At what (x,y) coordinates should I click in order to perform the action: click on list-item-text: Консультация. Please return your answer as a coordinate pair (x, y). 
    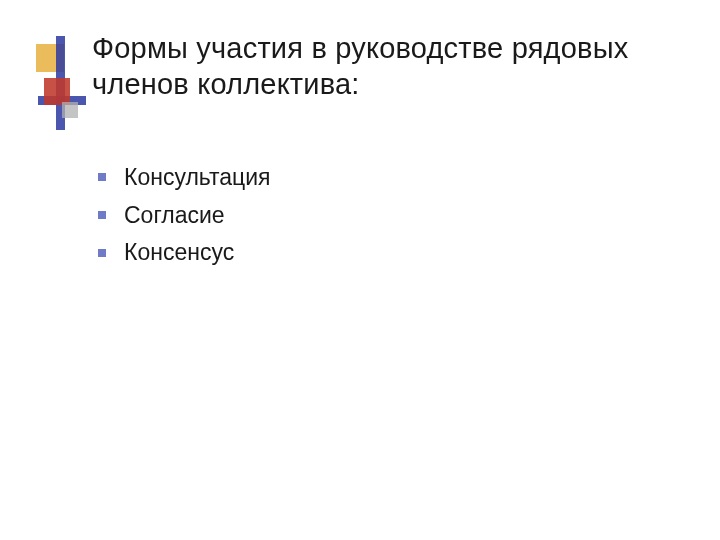
    Looking at the image, I should click on (198, 177).